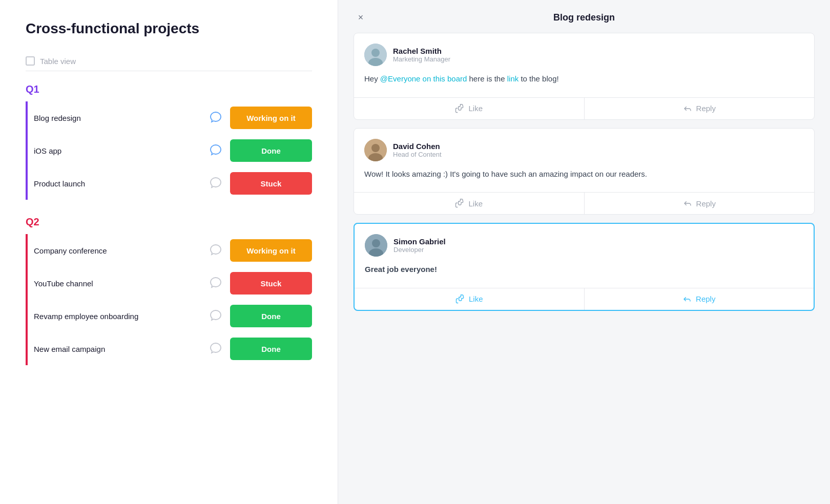 The width and height of the screenshot is (830, 504). What do you see at coordinates (513, 79) in the screenshot?
I see `blog-link: link` at bounding box center [513, 79].